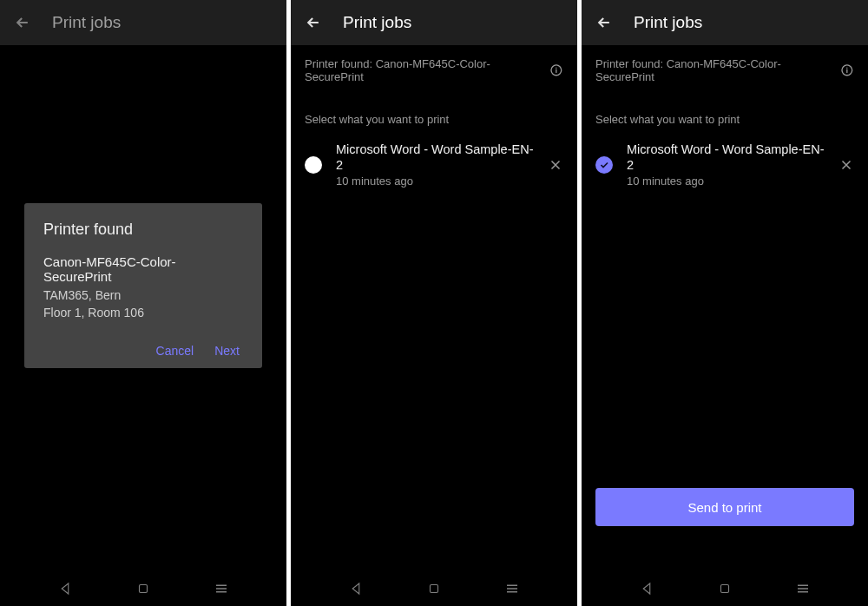  What do you see at coordinates (725, 507) in the screenshot?
I see `send-to-print-button: Send to print` at bounding box center [725, 507].